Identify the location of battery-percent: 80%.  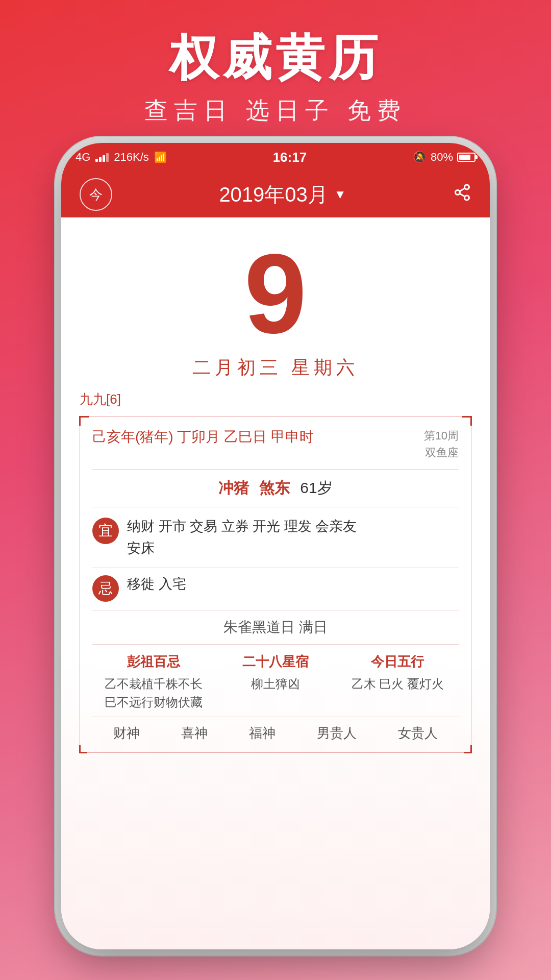
(442, 157).